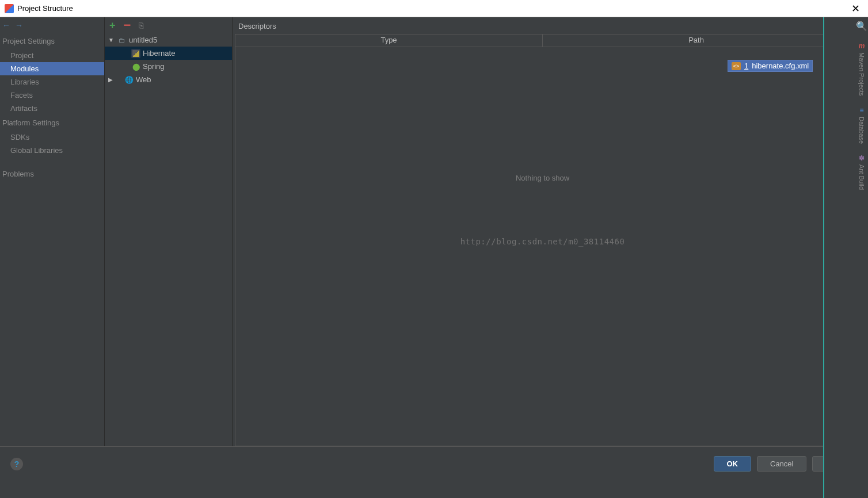 The width and height of the screenshot is (868, 498). Describe the element at coordinates (434, 463) in the screenshot. I see `footer: ? OK Cancel Apply` at that location.